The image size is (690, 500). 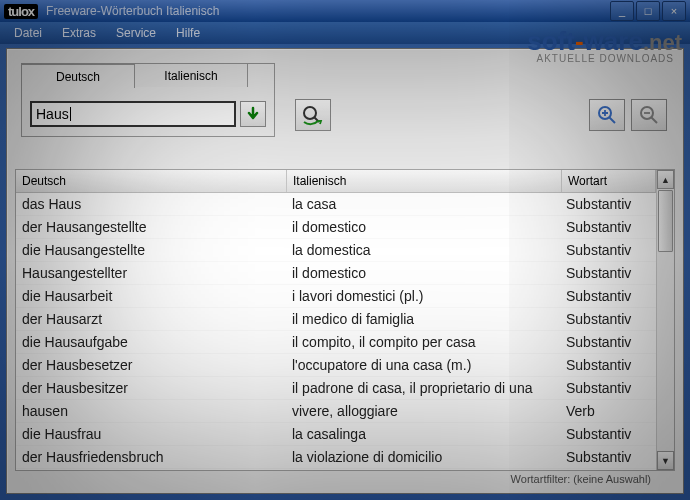 I want to click on cell-italienisch: i lavori domestici (pl.), so click(x=423, y=296).